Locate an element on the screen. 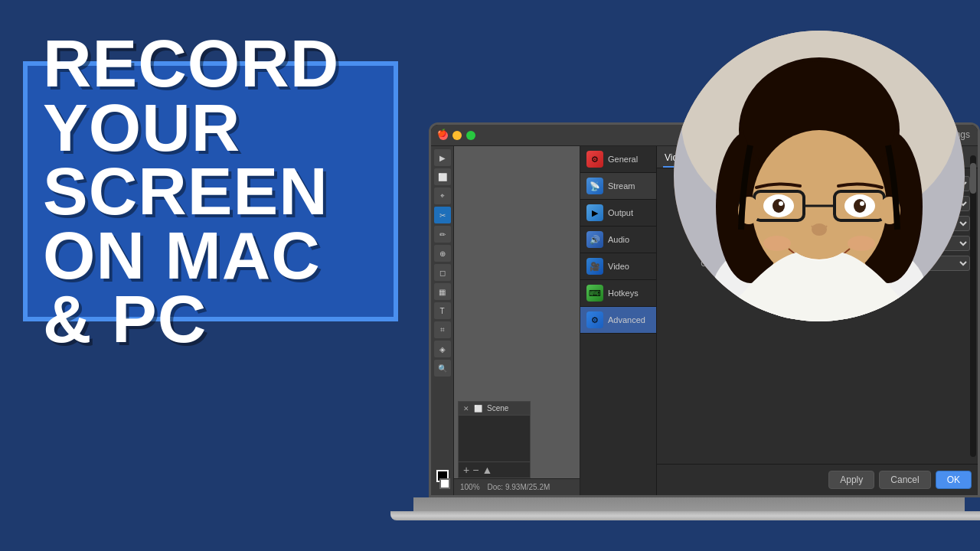  hotkeys-icon: ⌨ is located at coordinates (595, 293).